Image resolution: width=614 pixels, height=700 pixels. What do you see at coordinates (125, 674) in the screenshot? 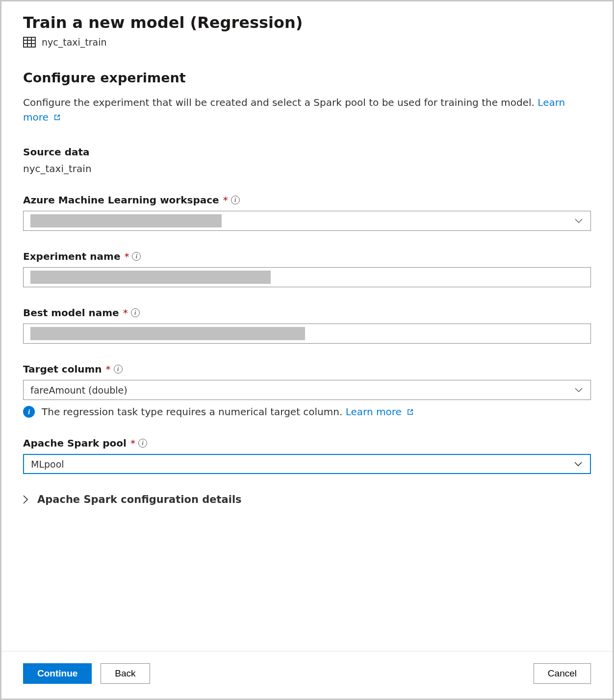
I see `back-button: Back` at bounding box center [125, 674].